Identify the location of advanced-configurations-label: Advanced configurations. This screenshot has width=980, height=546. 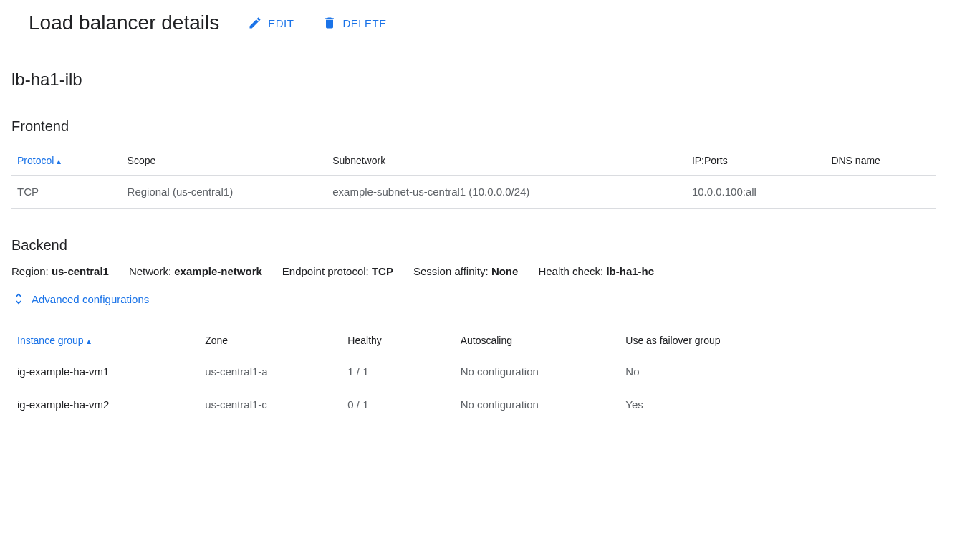
(90, 300).